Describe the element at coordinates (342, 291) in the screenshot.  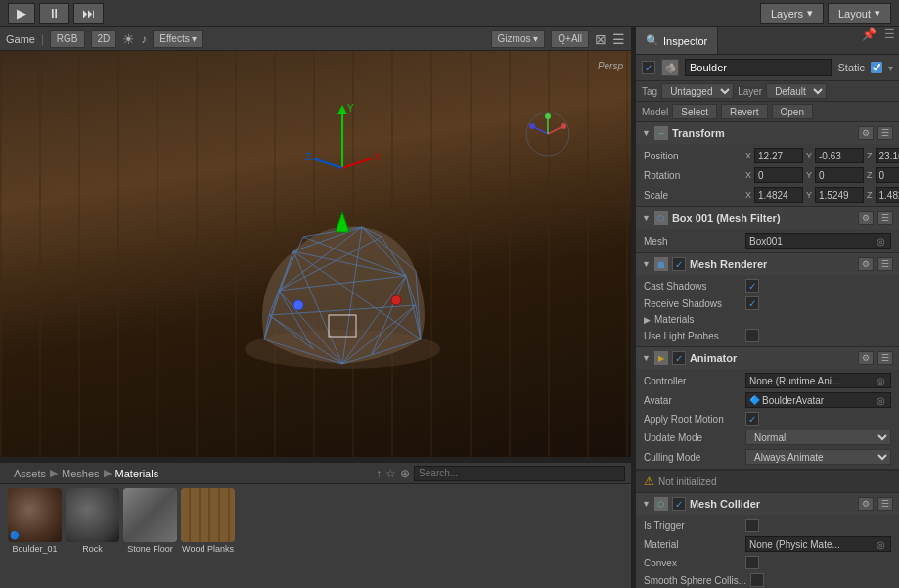
I see `boulder-mesh` at that location.